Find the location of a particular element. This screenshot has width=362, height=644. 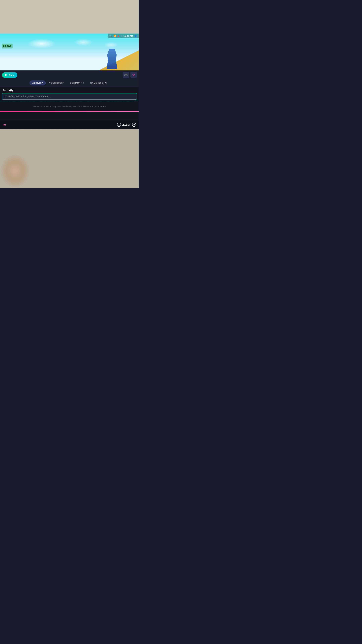

logo-text: ELDA is located at coordinates (7, 46).